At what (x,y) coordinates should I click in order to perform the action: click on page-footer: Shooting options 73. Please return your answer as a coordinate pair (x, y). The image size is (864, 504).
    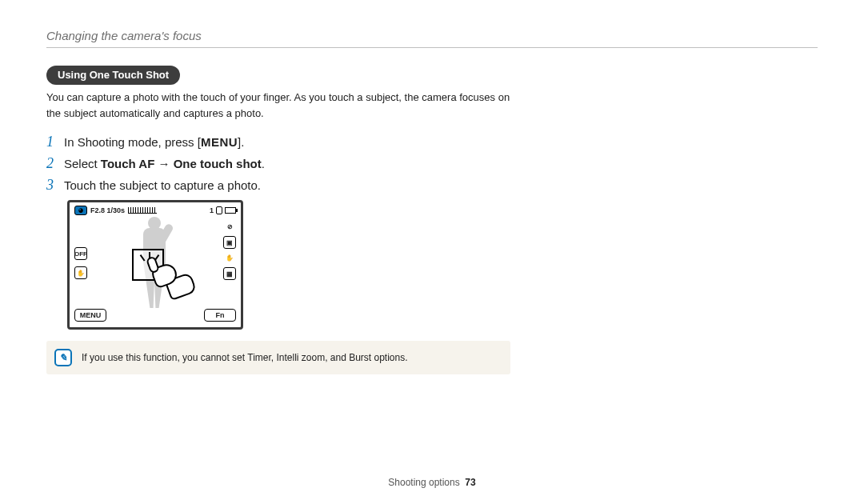
    Looking at the image, I should click on (432, 482).